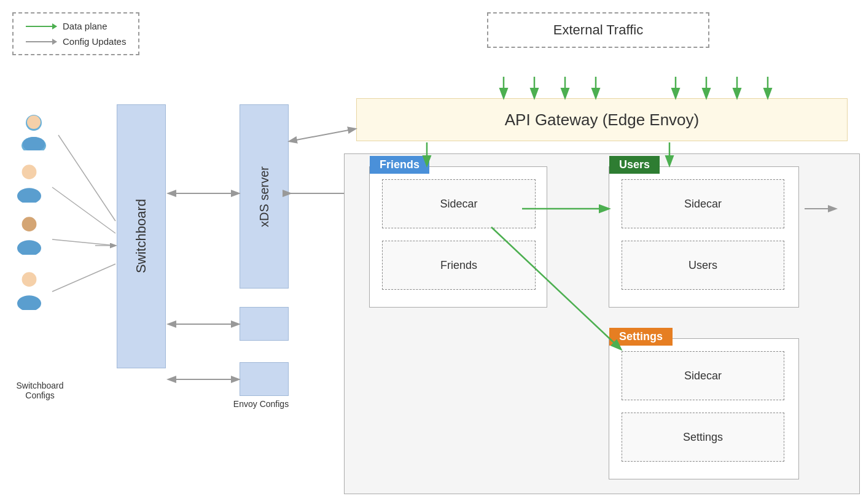 The width and height of the screenshot is (866, 504). I want to click on settings-badge: Settings, so click(641, 336).